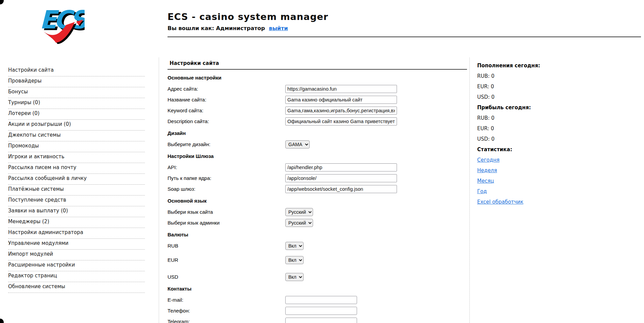 This screenshot has height=323, width=644. I want to click on sidebar-item: Джекпоты системы, so click(76, 136).